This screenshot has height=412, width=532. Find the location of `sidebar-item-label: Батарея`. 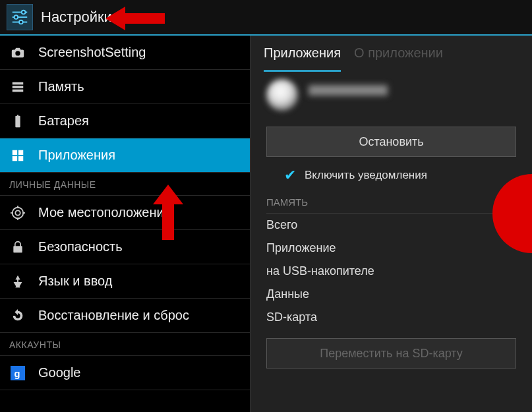

sidebar-item-label: Батарея is located at coordinates (63, 121).